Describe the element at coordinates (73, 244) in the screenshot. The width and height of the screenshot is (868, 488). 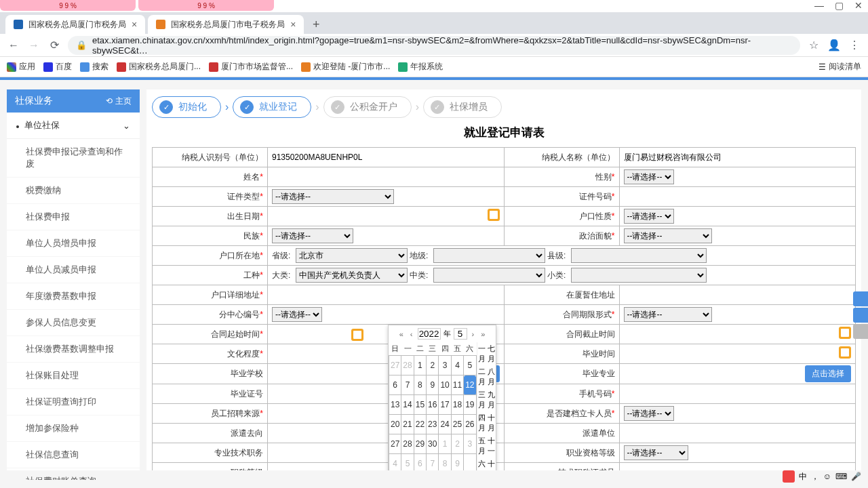
I see `sidebar-item: 单位人员增员申报` at that location.